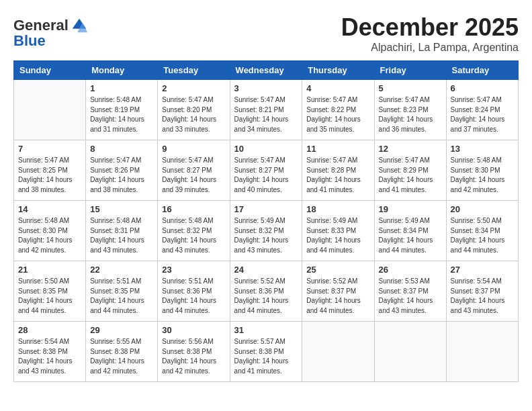 This screenshot has width=532, height=411. Describe the element at coordinates (50, 270) in the screenshot. I see `day-number: 21` at that location.